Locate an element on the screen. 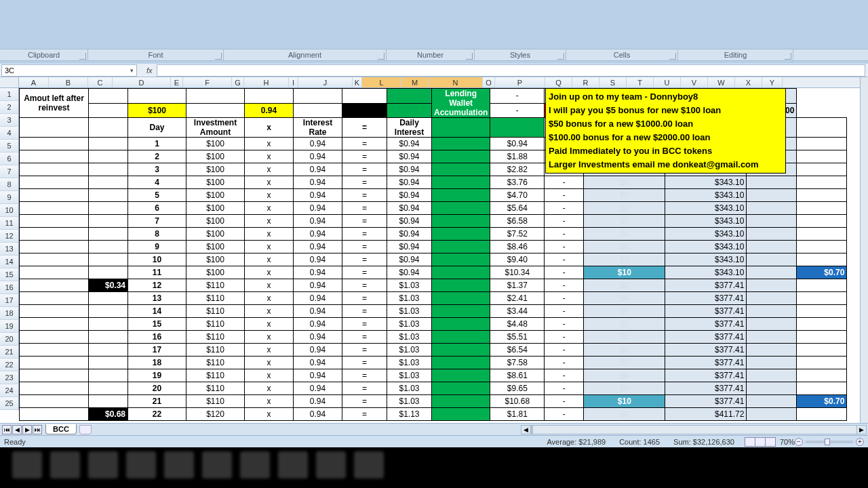 This screenshot has height=488, width=868. cell: 8 is located at coordinates (157, 235).